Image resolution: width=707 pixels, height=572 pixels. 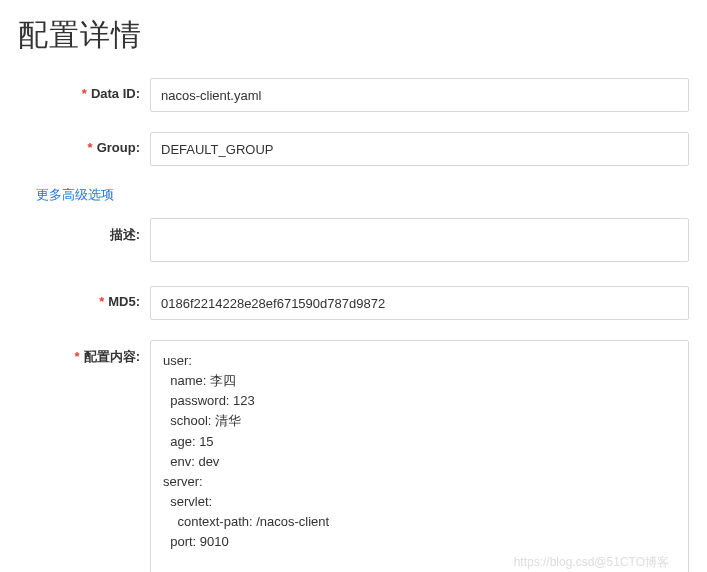 What do you see at coordinates (112, 356) in the screenshot?
I see `label-content-text: 配置内容:` at bounding box center [112, 356].